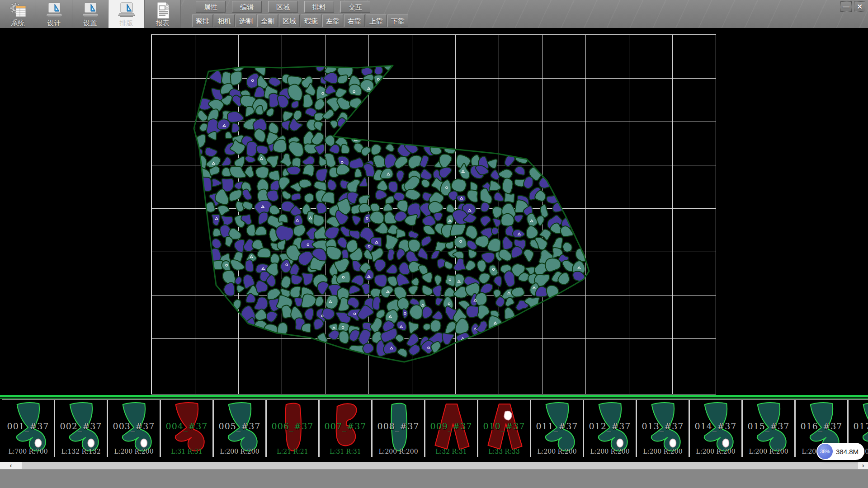  What do you see at coordinates (333, 21) in the screenshot?
I see `action-button-7: 左靠` at bounding box center [333, 21].